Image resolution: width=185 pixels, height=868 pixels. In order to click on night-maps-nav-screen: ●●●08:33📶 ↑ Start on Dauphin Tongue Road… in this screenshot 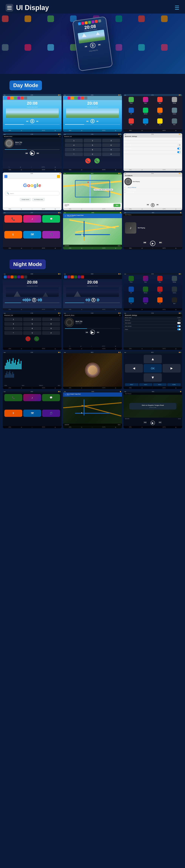, I will do `click(92, 409)`.